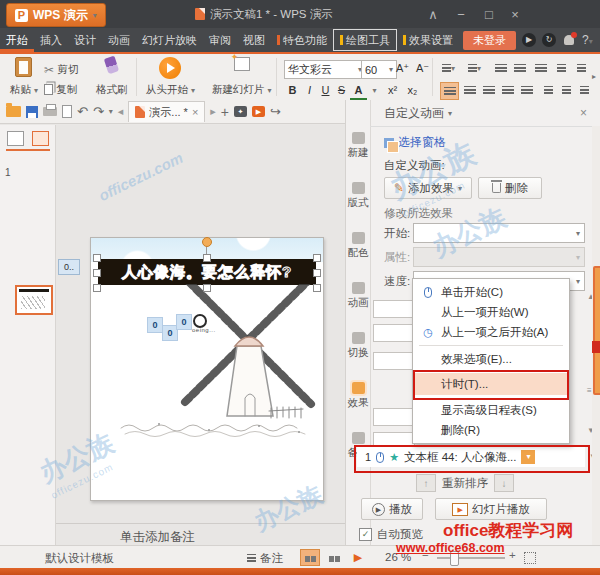 This screenshot has height=575, width=600. What do you see at coordinates (491, 292) in the screenshot?
I see `menu-item-start-on-click: 单击开始(C)` at bounding box center [491, 292].